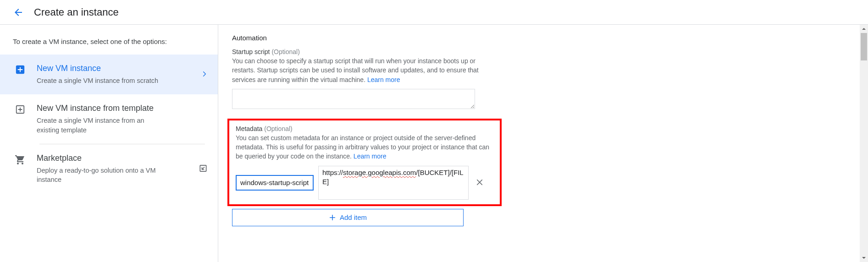 The image size is (868, 262). I want to click on launch-icon, so click(203, 169).